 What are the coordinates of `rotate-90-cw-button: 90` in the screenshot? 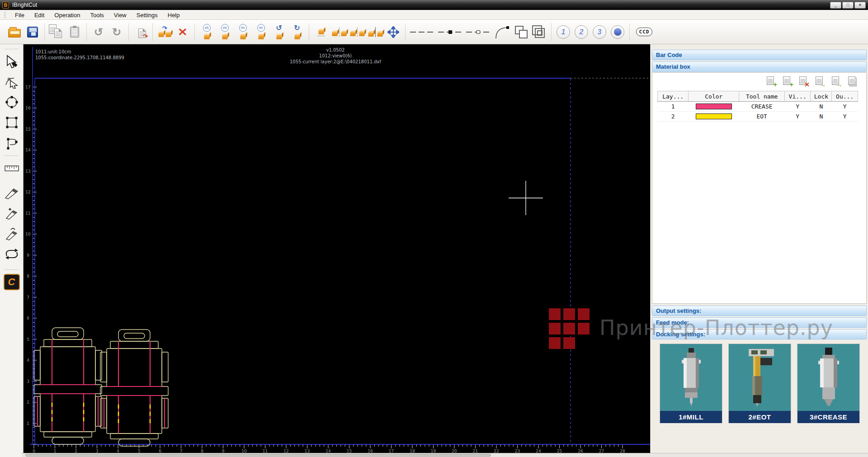 It's located at (261, 32).